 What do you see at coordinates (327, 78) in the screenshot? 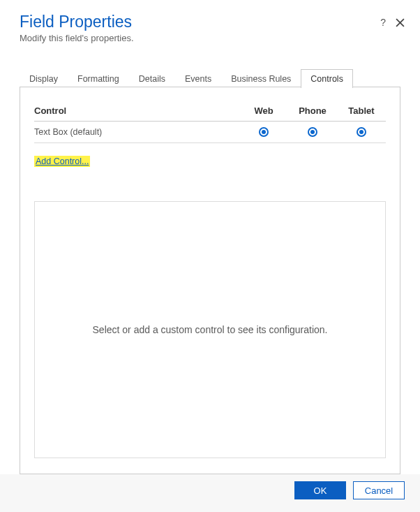
I see `tab-controls: Controls` at bounding box center [327, 78].